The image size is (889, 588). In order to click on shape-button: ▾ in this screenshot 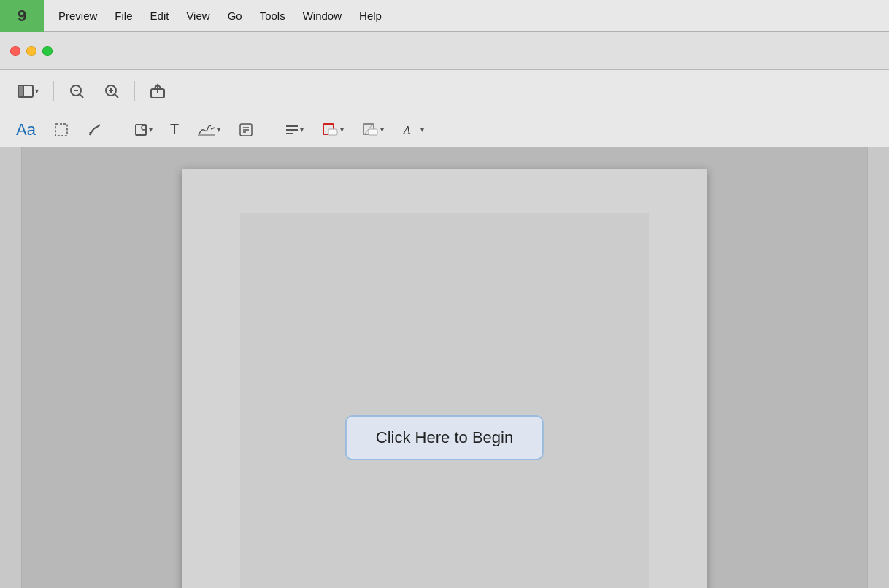, I will do `click(143, 130)`.